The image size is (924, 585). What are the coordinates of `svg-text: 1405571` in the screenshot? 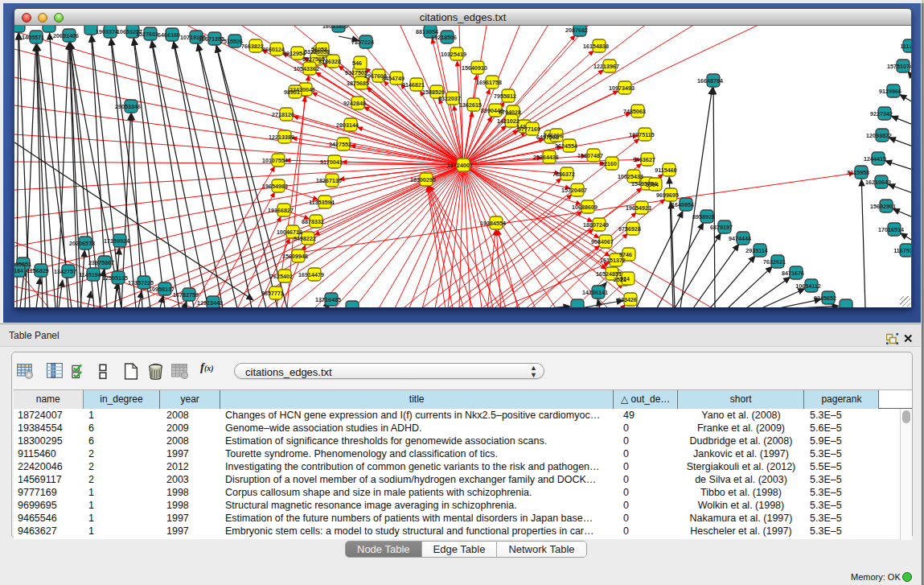 It's located at (33, 37).